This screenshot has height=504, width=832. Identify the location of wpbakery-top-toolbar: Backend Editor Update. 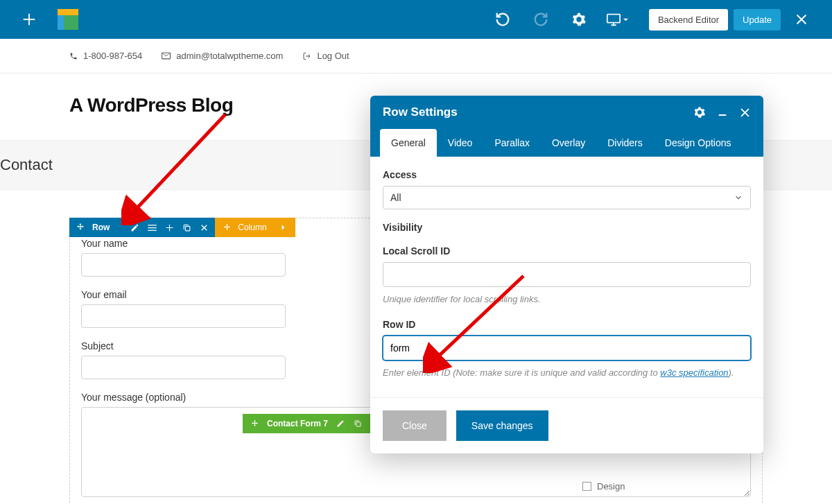
(416, 19).